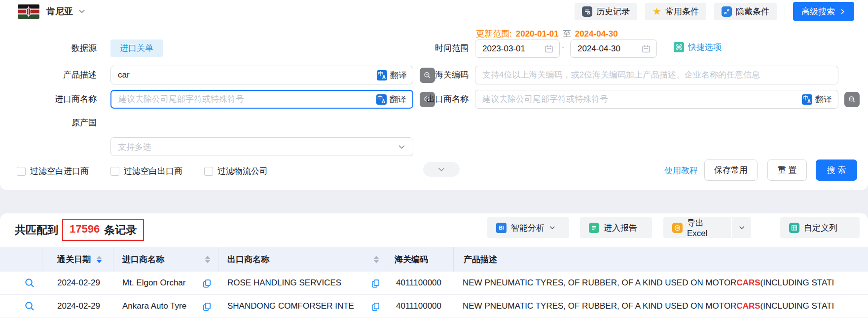 The height and width of the screenshot is (319, 868). I want to click on export-excel-split-button: 导出Excel, so click(707, 228).